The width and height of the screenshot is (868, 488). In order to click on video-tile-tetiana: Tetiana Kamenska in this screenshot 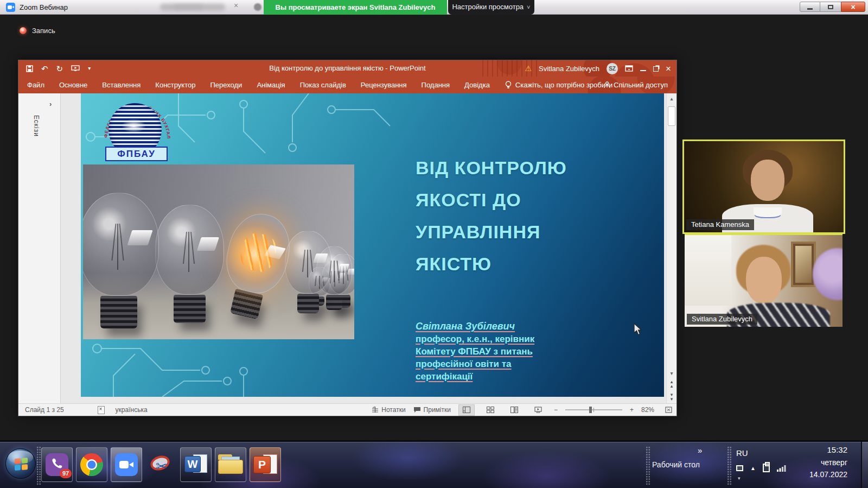, I will do `click(764, 187)`.